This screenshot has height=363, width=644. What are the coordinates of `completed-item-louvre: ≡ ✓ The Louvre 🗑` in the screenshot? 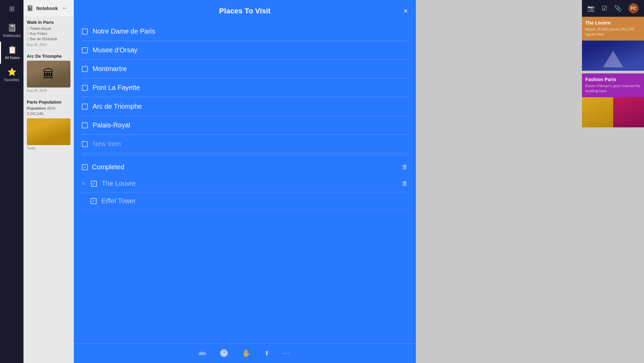 It's located at (245, 184).